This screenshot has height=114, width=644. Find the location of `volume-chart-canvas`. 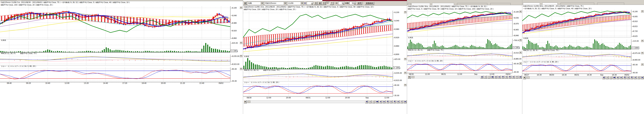

volume-chart-canvas is located at coordinates (577, 44).